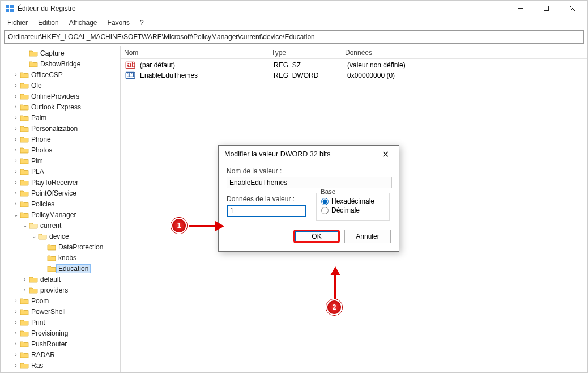 The image size is (588, 373). I want to click on maximize-button, so click(546, 9).